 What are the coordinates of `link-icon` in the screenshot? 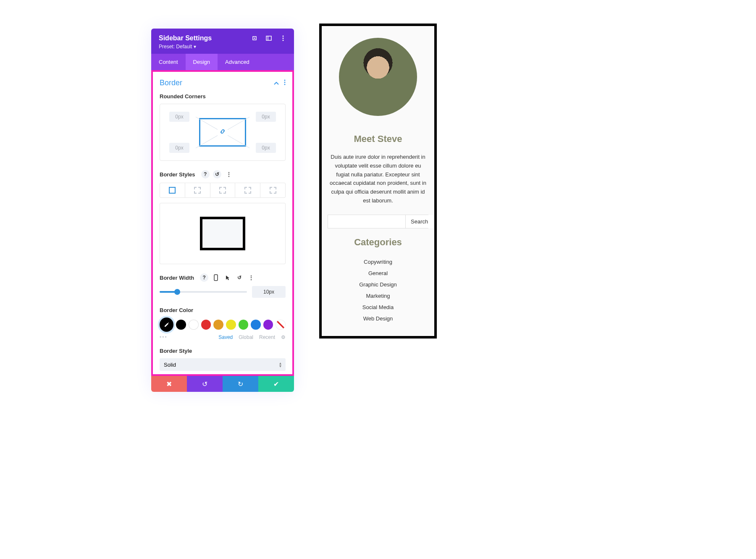 It's located at (223, 132).